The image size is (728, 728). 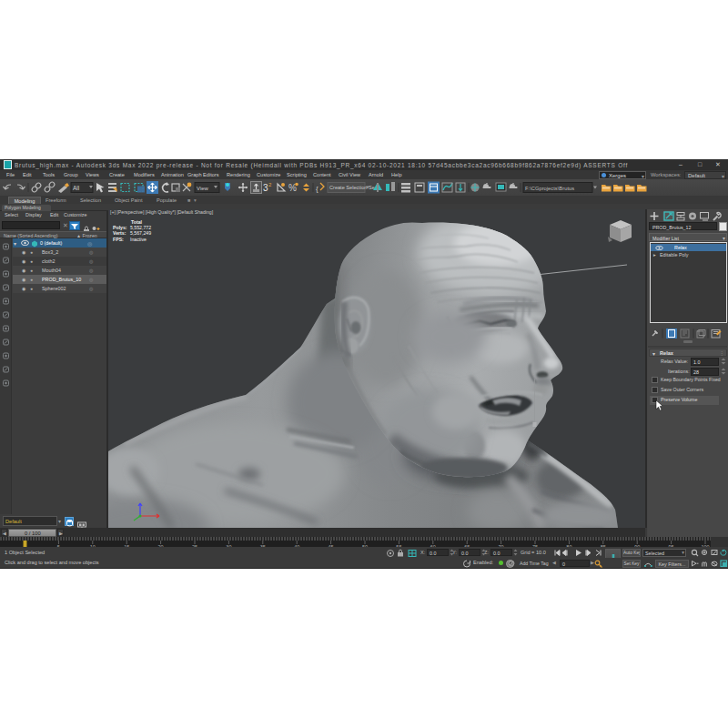 What do you see at coordinates (162, 212) in the screenshot?
I see `svg-text:[+] [Perspective] [High Qualit: [+] [Perspective] [High Quality*] [Defau…` at bounding box center [162, 212].